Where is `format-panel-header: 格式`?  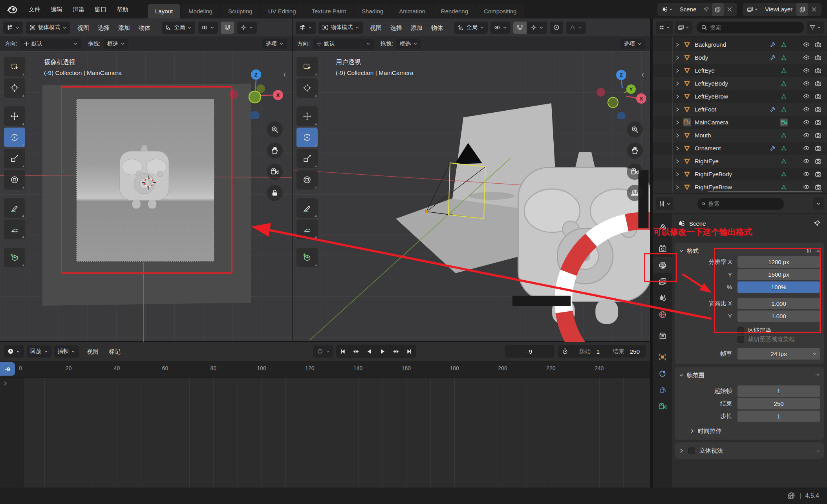
format-panel-header: 格式 is located at coordinates (749, 251).